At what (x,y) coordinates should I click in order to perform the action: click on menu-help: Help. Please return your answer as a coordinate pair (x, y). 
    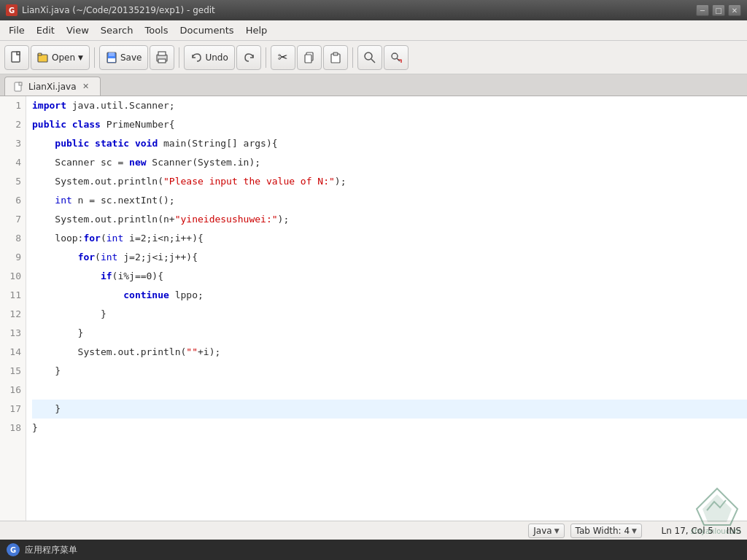
    Looking at the image, I should click on (257, 31).